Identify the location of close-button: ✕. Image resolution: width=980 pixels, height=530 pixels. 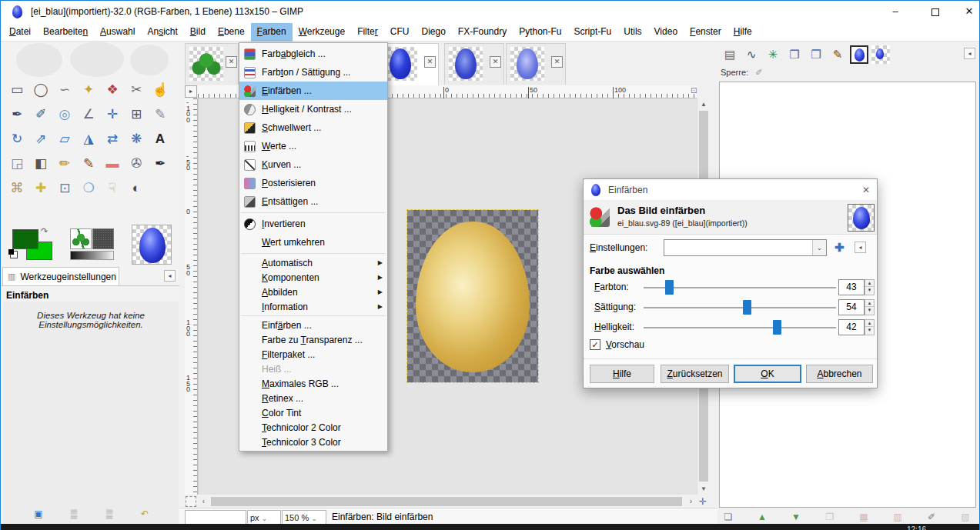
(965, 12).